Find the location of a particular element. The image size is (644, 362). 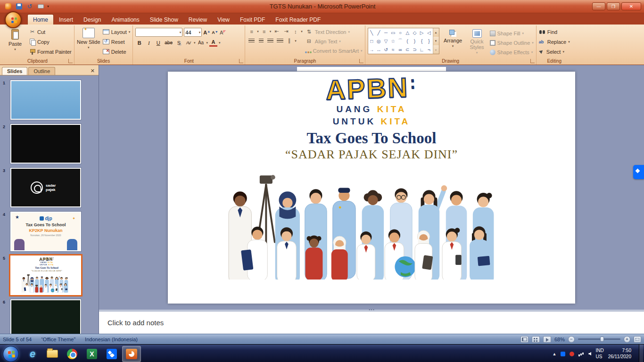

align-center-button is located at coordinates (261, 41).